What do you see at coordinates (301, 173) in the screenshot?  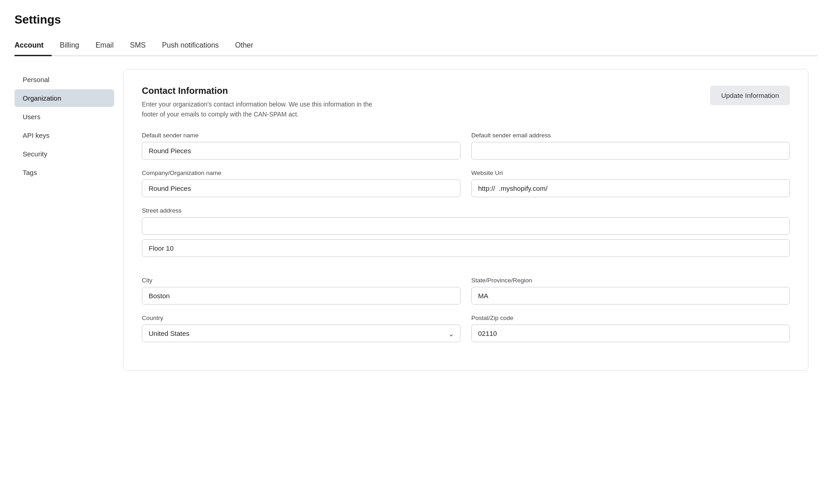 I see `company-name-label: Company/Organization name` at bounding box center [301, 173].